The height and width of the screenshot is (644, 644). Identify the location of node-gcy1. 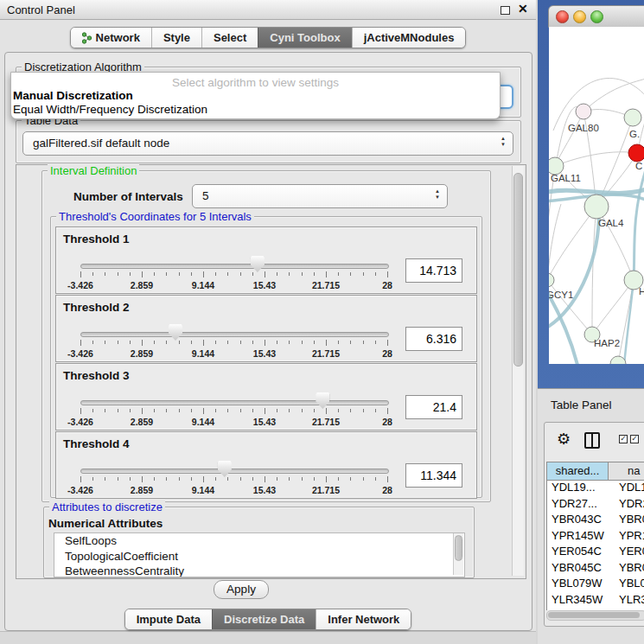
(552, 280).